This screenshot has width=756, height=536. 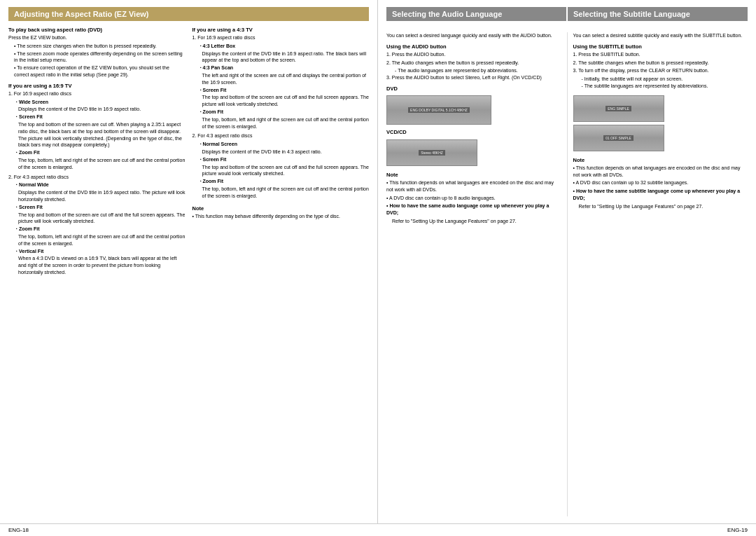 I want to click on subtitle-step-1: 1. Press the SUBTITLE button., so click(x=661, y=55).